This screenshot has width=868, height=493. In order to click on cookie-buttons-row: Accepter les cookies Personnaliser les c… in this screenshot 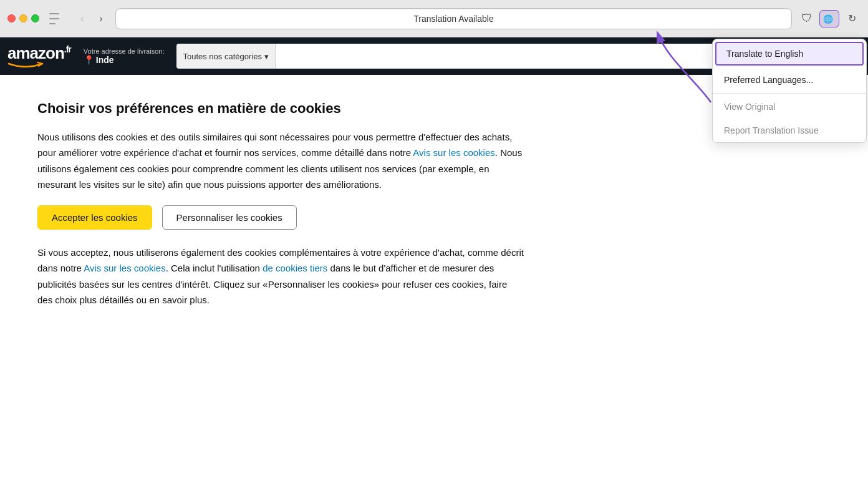, I will do `click(281, 217)`.